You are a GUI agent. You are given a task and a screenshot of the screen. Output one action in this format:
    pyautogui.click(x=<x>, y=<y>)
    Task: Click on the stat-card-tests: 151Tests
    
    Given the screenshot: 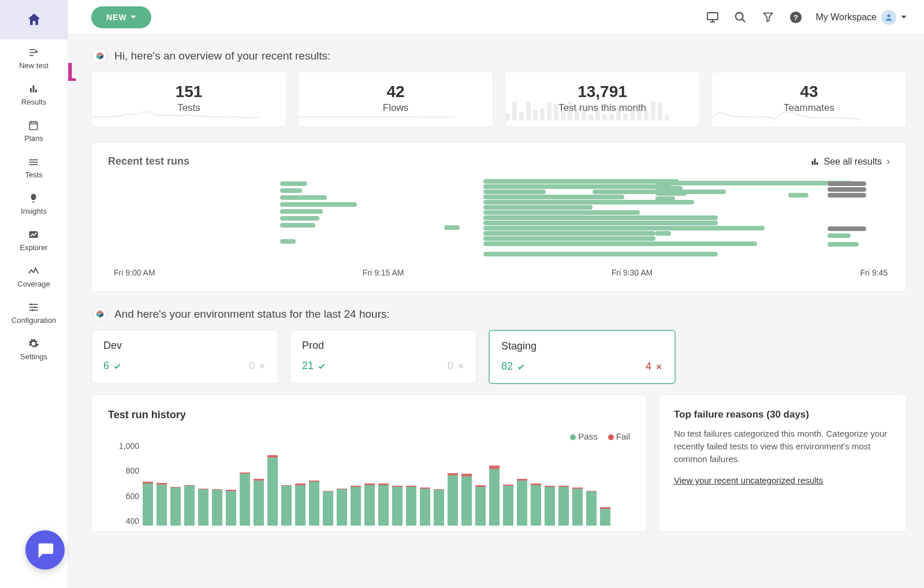 What is the action you would take?
    pyautogui.click(x=189, y=99)
    